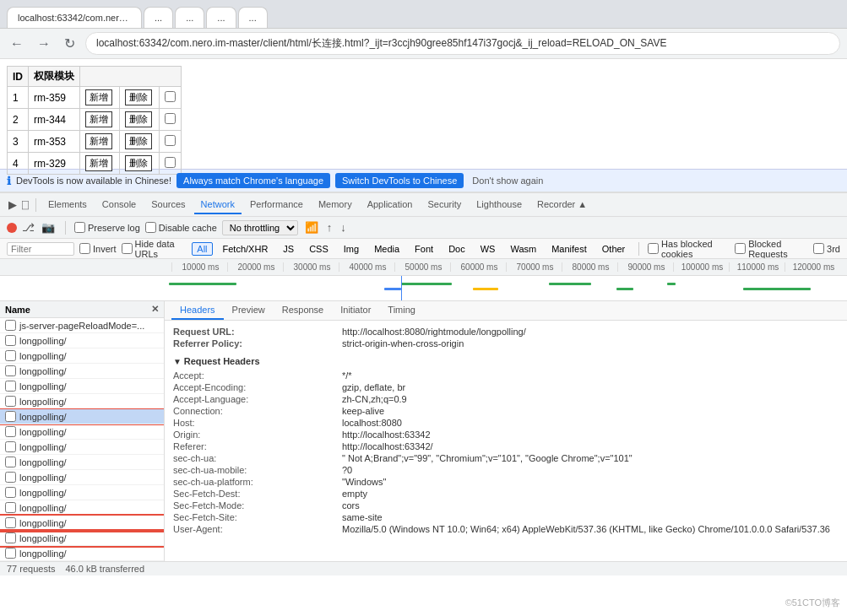 This screenshot has width=847, height=616. Describe the element at coordinates (289, 249) in the screenshot. I see `filter-js: JS` at that location.